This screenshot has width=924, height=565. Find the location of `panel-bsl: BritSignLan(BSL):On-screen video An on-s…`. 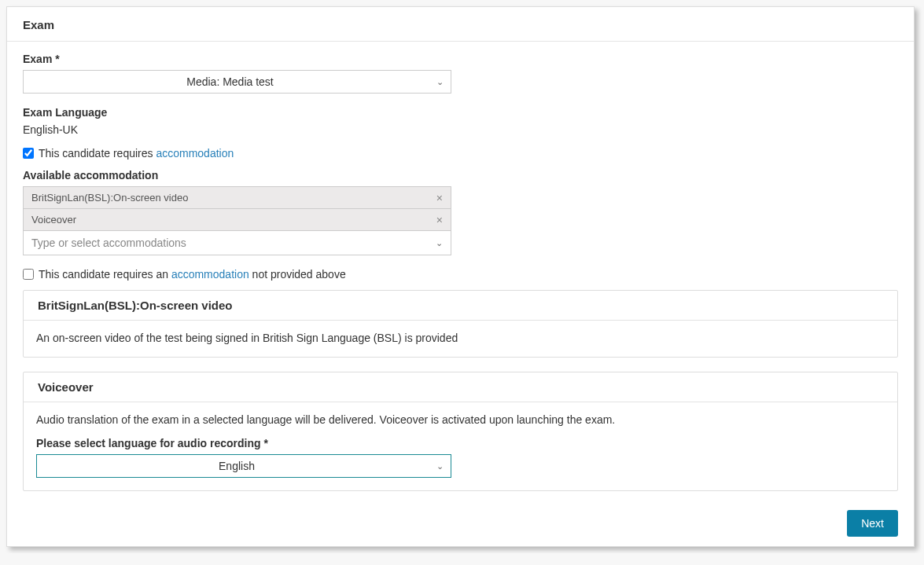

panel-bsl: BritSignLan(BSL):On-screen video An on-s… is located at coordinates (461, 324).